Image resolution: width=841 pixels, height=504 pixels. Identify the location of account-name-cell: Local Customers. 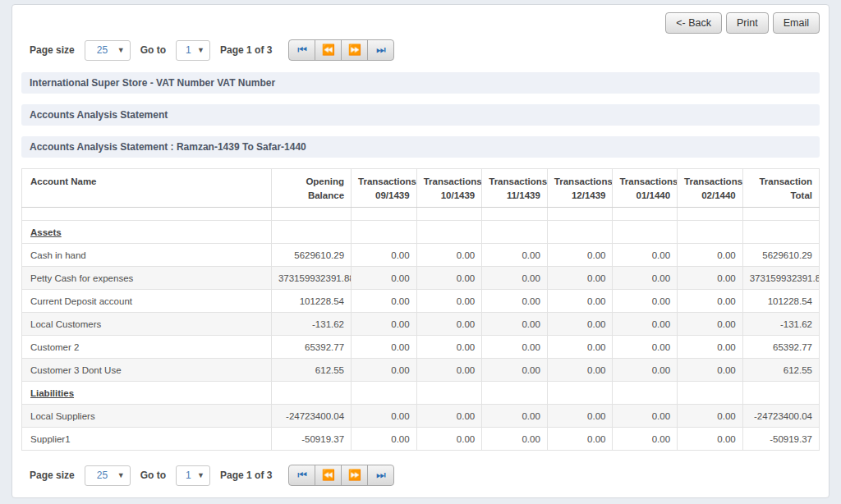
(147, 324).